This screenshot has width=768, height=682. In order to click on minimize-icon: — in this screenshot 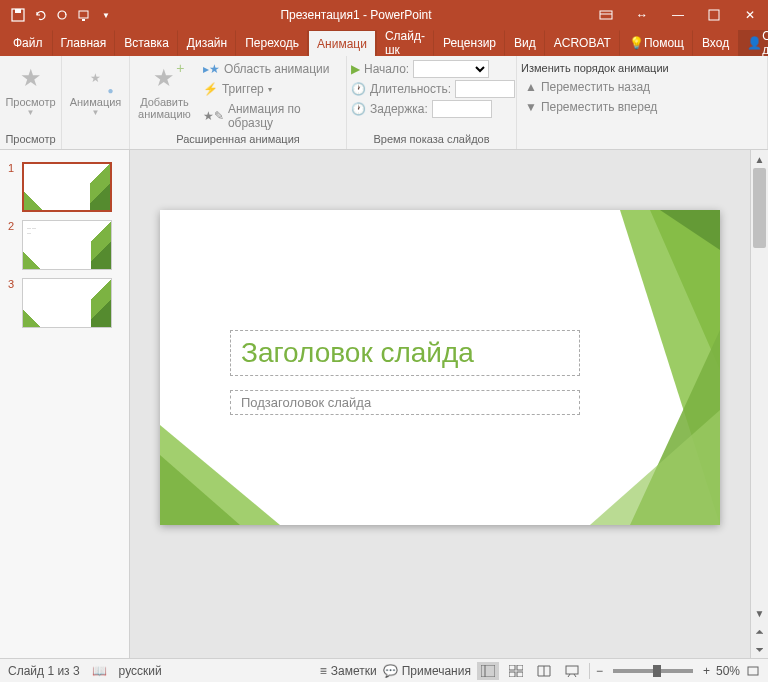, I will do `click(678, 15)`.